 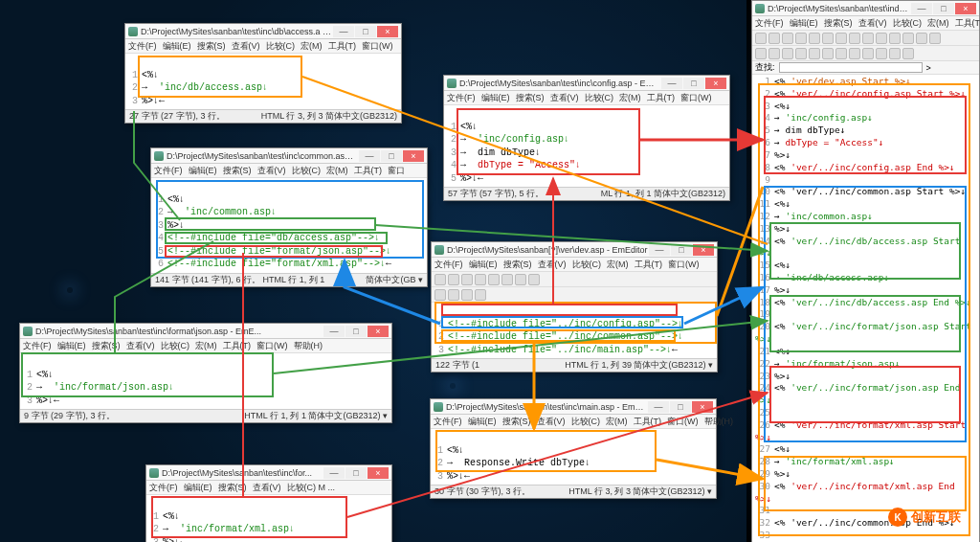 I want to click on menu-file: 文件(F), so click(x=143, y=46).